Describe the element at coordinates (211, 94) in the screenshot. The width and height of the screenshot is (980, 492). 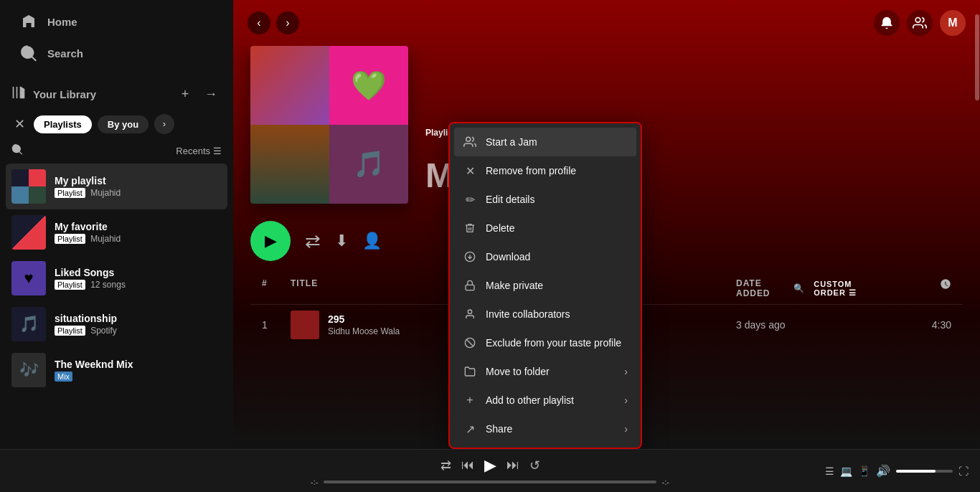
I see `expand-library-button: →` at that location.